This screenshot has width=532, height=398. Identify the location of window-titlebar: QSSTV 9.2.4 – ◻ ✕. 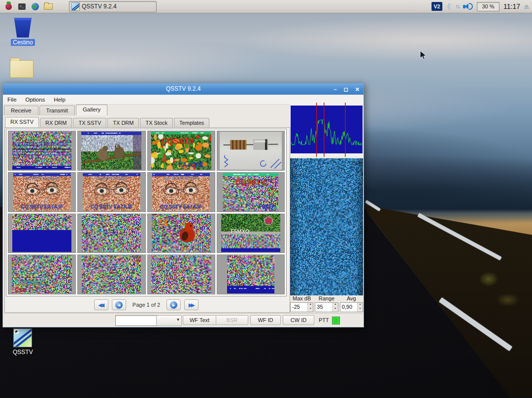
(183, 89).